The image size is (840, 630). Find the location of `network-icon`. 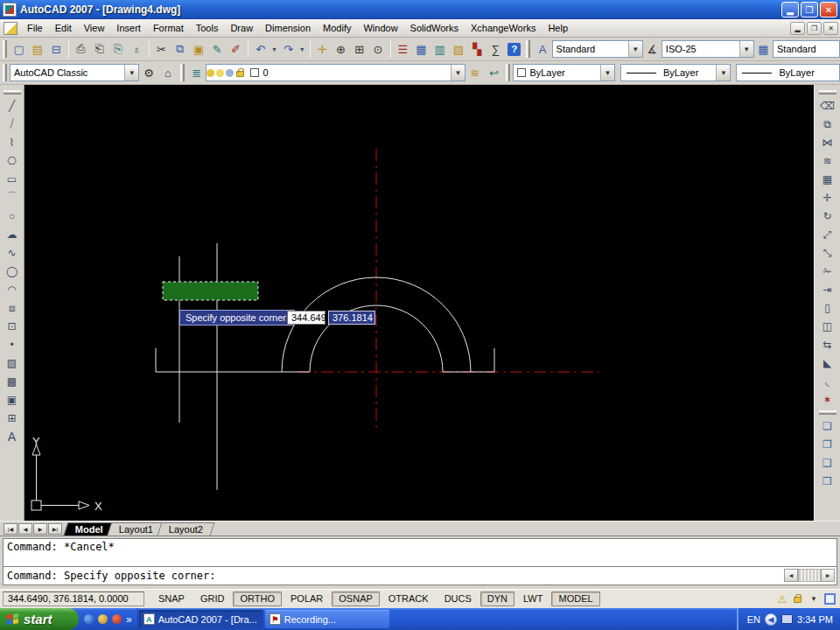

network-icon is located at coordinates (788, 620).